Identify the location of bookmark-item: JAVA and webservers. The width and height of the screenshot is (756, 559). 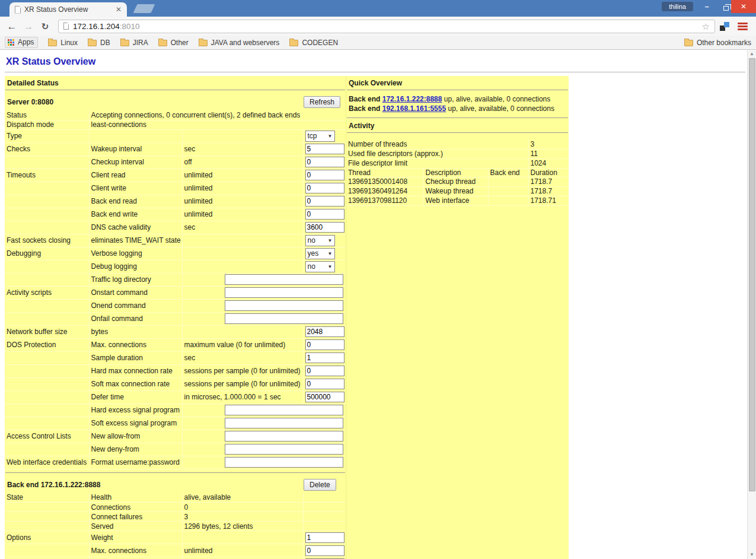
(240, 43).